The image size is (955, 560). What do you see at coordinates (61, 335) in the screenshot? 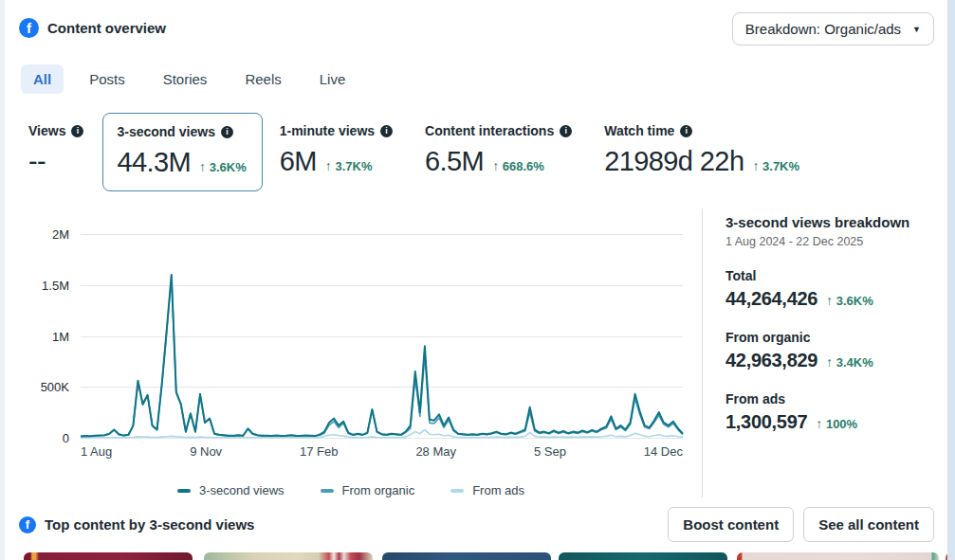
I see `y-axis-tick: 1M` at bounding box center [61, 335].